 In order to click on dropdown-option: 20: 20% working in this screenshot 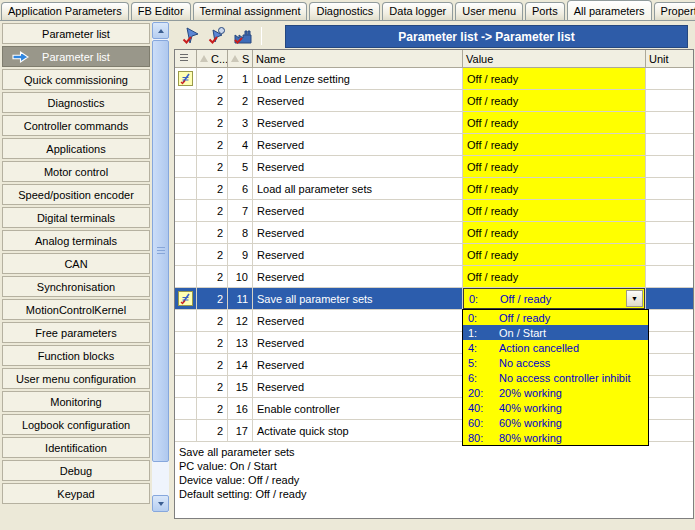, I will do `click(556, 392)`.